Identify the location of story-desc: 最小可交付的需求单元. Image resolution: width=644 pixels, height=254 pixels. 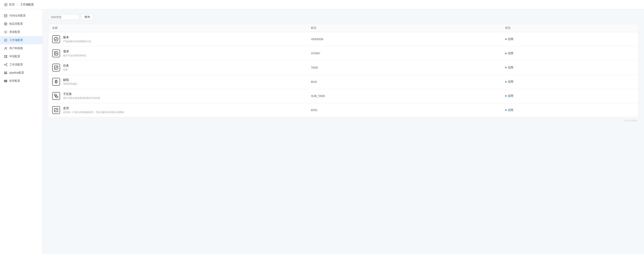
(75, 56).